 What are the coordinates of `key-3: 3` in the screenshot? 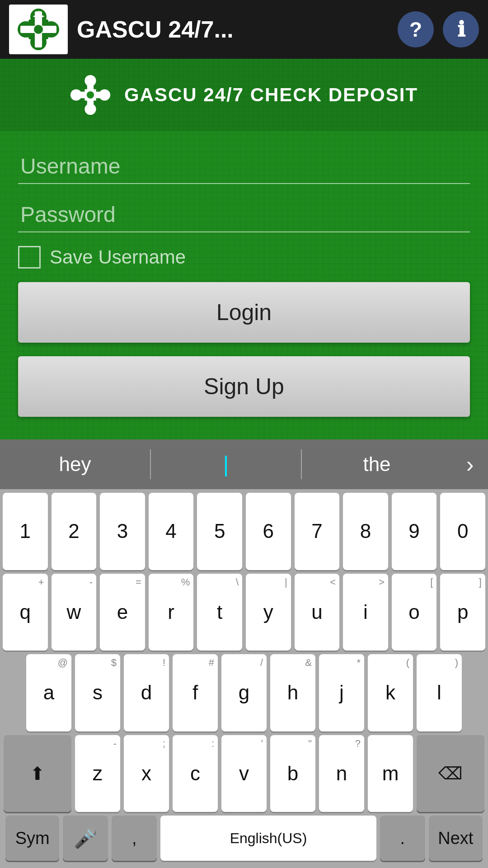 It's located at (122, 532).